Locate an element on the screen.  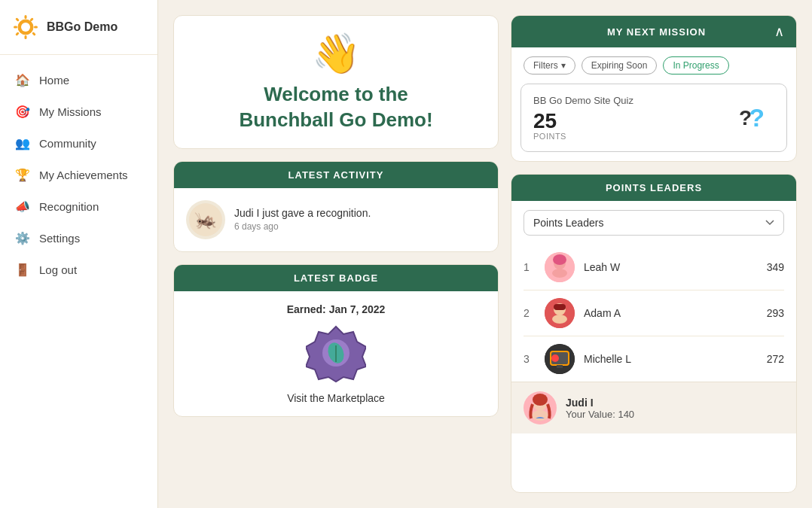
mission-header: MY NEXT MISSION ∧ is located at coordinates (654, 32).